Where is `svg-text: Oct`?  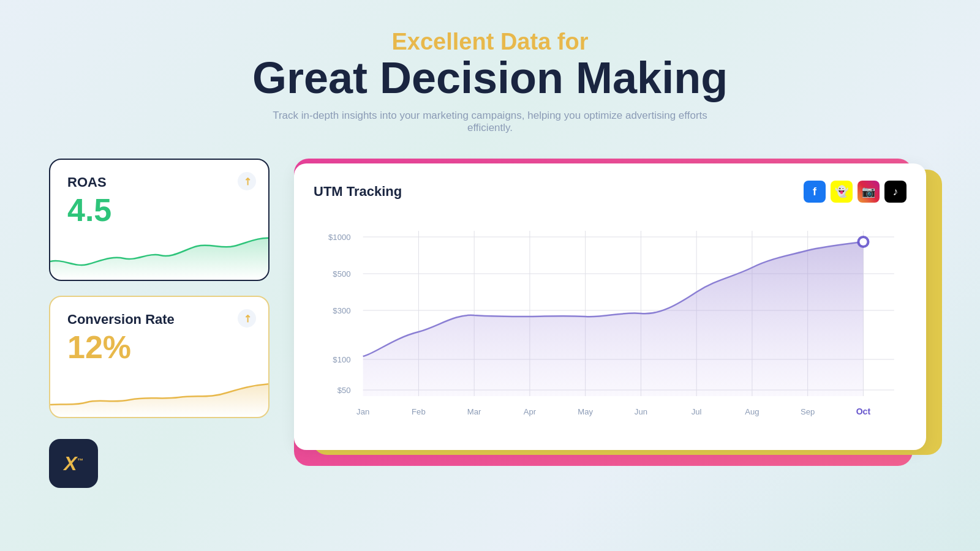
svg-text: Oct is located at coordinates (864, 411).